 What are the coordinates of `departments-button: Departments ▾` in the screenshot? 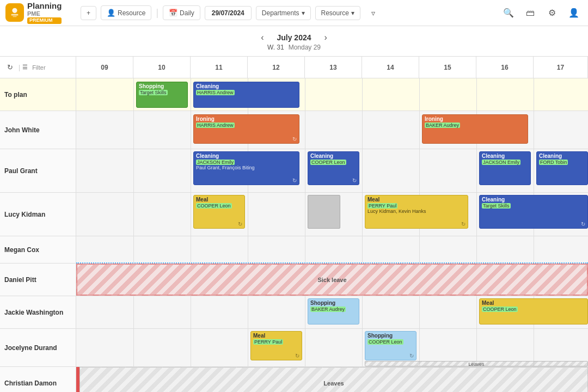 It's located at (283, 13).